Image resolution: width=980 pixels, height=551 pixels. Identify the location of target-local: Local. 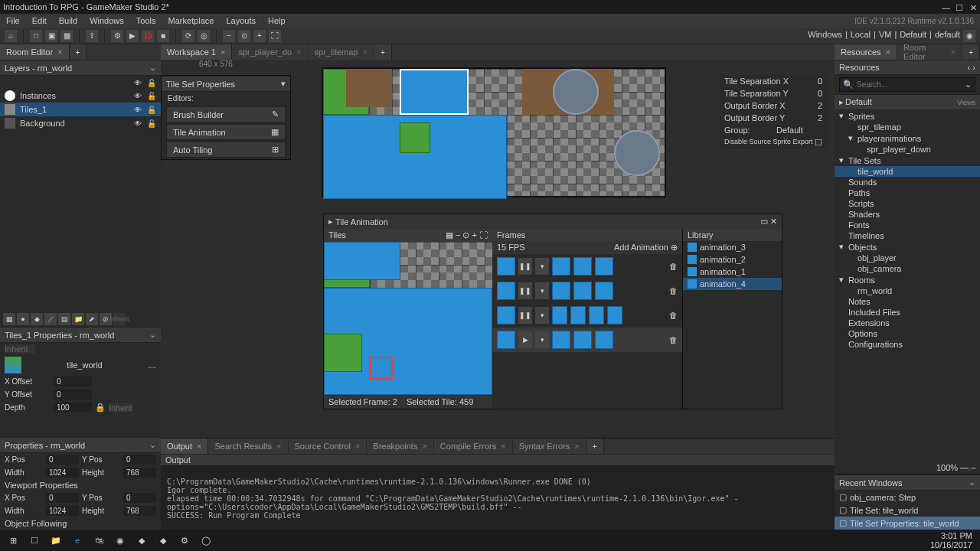
(861, 36).